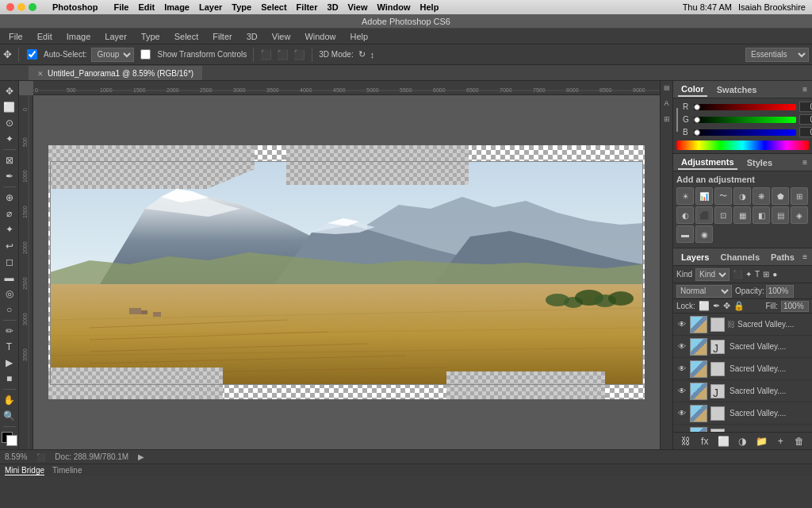 This screenshot has width=812, height=508. What do you see at coordinates (666, 87) in the screenshot?
I see `histogram-icon: ▤` at bounding box center [666, 87].